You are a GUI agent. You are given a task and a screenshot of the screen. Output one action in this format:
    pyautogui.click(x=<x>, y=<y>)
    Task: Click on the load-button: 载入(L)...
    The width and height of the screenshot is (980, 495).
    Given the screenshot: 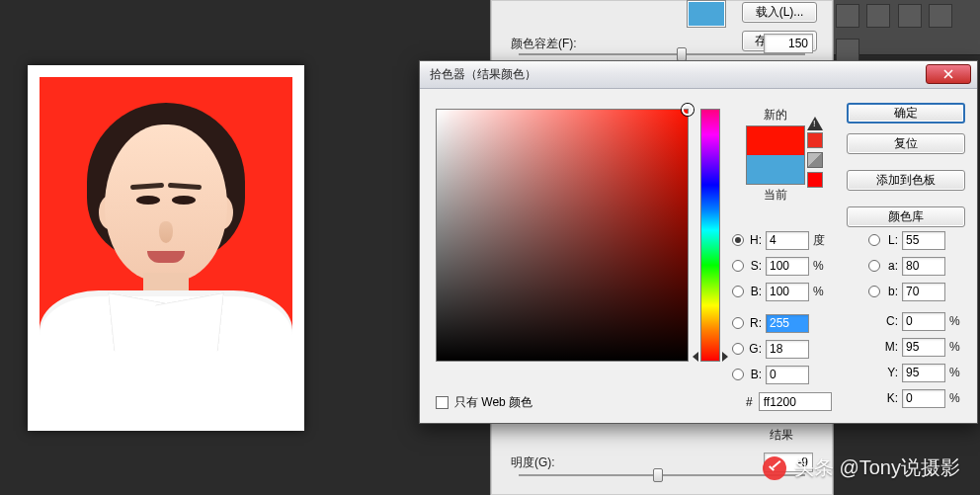 What is the action you would take?
    pyautogui.click(x=779, y=12)
    